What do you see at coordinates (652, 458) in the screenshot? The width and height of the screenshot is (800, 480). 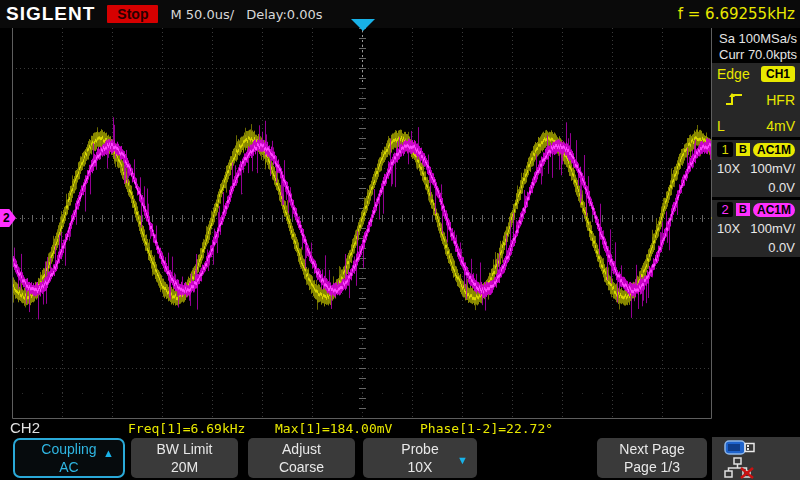 I see `menu-button-next-page: Next Page Page 1/3` at bounding box center [652, 458].